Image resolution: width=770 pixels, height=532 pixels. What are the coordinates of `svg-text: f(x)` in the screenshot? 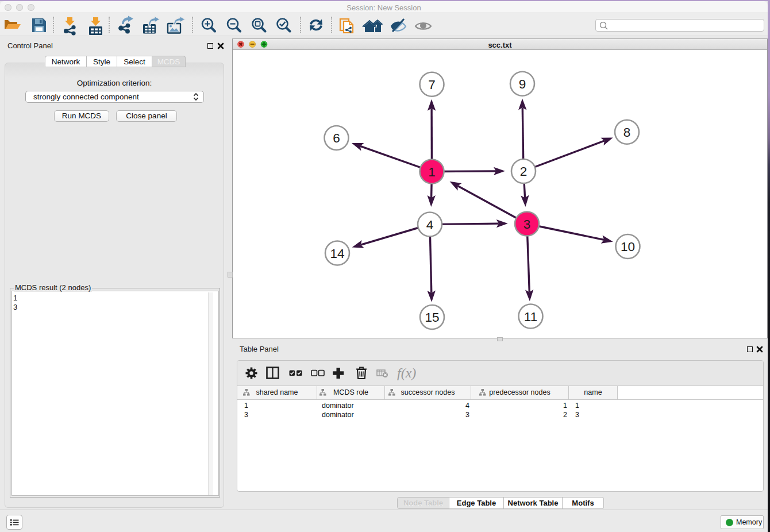 It's located at (407, 373).